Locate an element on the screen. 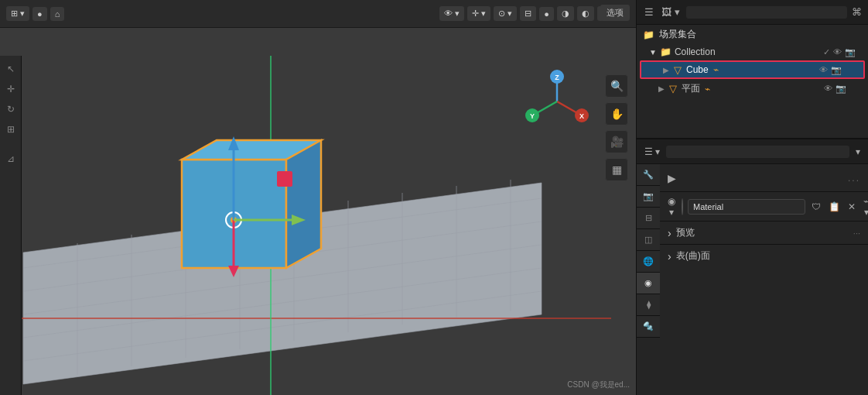  outliner-search-input is located at coordinates (767, 12).